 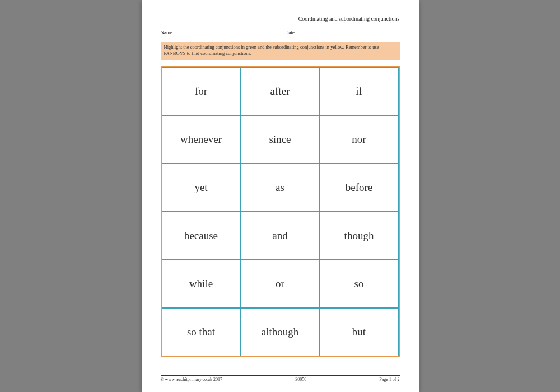 What do you see at coordinates (280, 332) in the screenshot?
I see `grid-cell: although` at bounding box center [280, 332].